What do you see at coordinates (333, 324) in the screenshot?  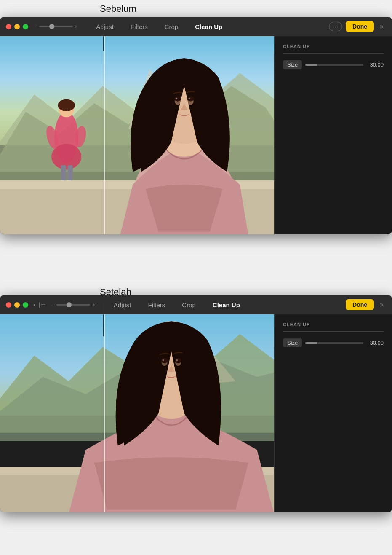 I see `panel-title-after: CLEAN UP` at bounding box center [333, 324].